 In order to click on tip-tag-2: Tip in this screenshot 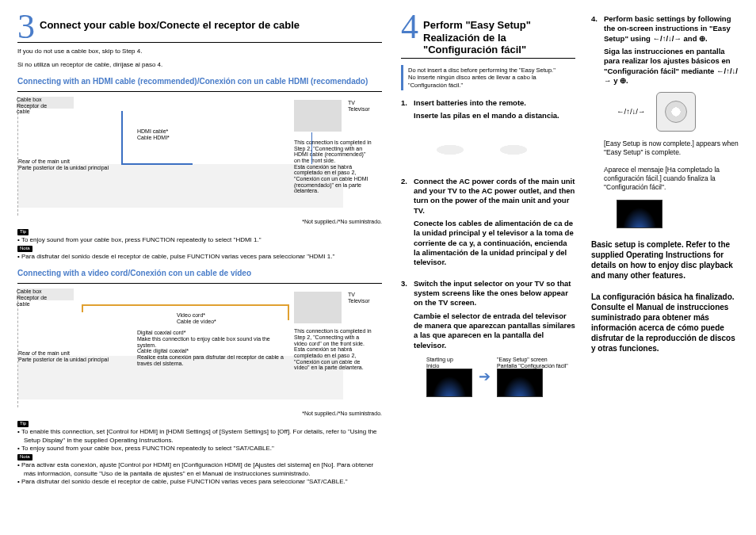, I will do `click(23, 424)`.